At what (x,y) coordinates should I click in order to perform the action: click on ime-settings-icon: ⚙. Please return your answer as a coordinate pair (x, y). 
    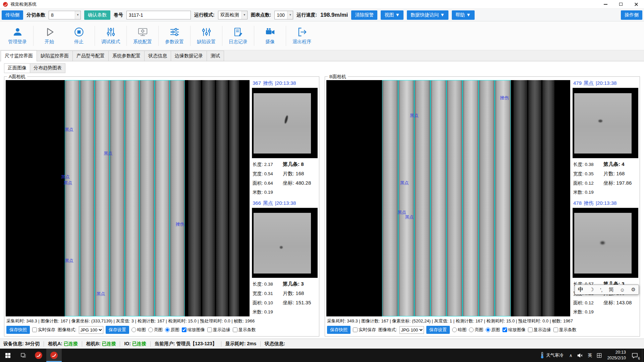
    Looking at the image, I should click on (633, 290).